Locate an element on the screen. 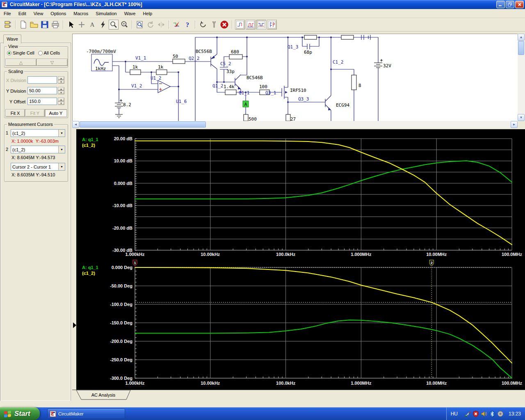  start-button: Start is located at coordinates (20, 413).